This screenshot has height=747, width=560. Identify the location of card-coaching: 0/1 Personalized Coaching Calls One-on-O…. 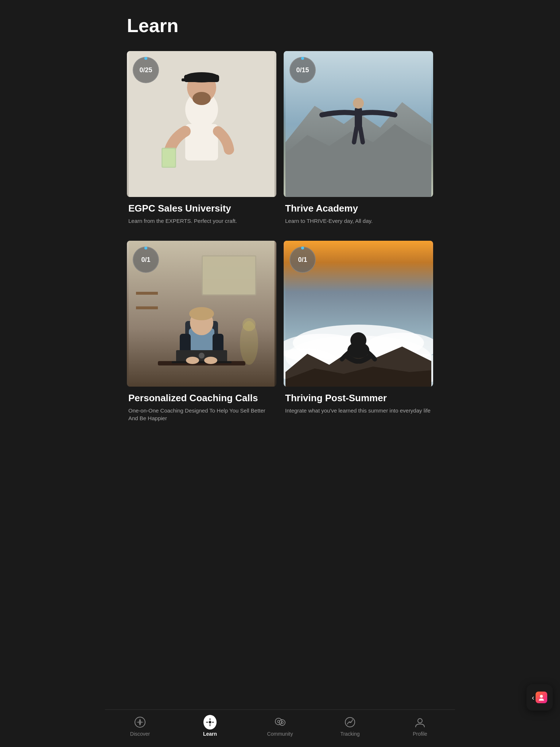
(202, 336).